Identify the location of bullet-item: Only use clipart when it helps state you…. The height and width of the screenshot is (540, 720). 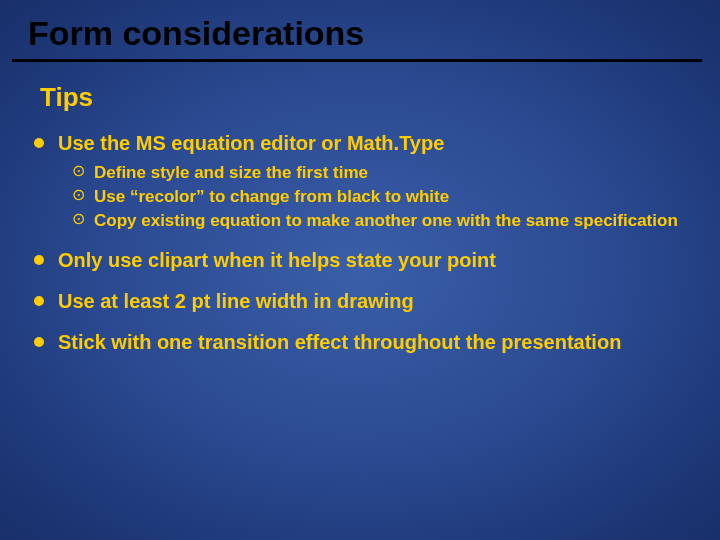
(371, 260).